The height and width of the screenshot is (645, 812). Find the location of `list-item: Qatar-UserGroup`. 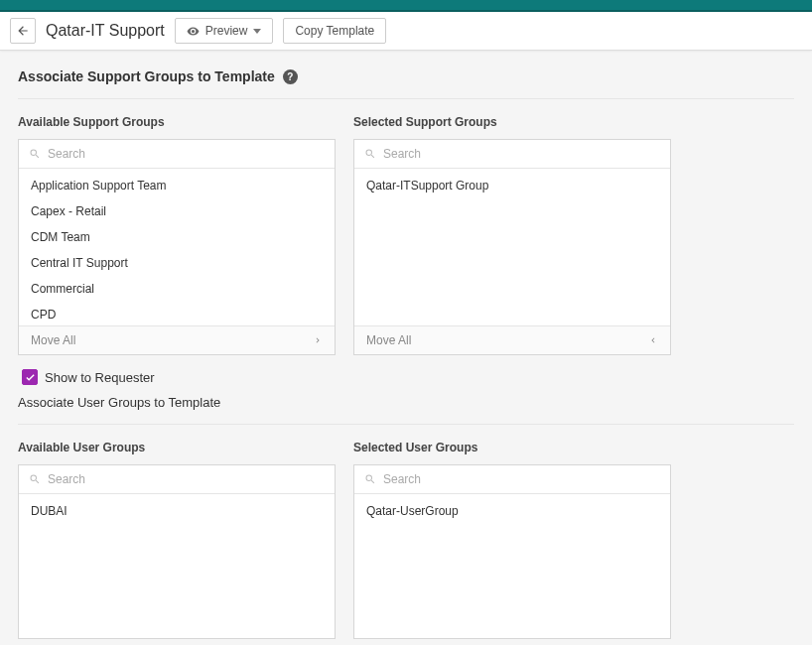

list-item: Qatar-UserGroup is located at coordinates (512, 511).